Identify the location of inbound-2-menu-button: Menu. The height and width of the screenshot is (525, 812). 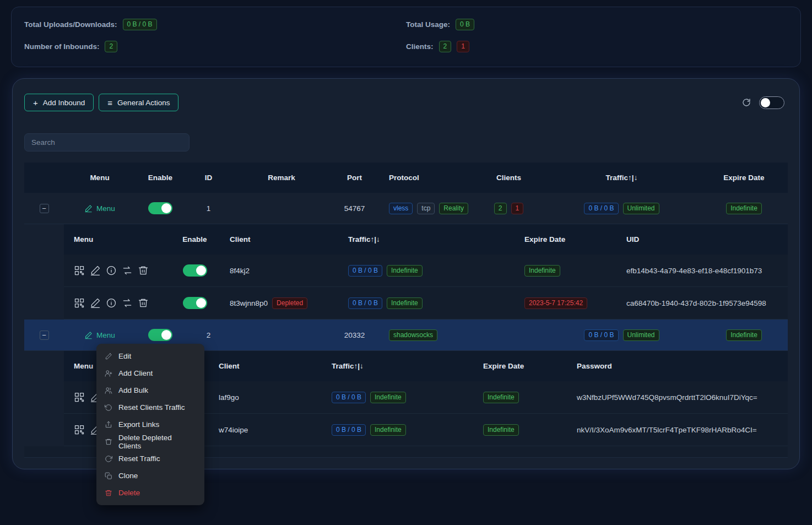
(100, 335).